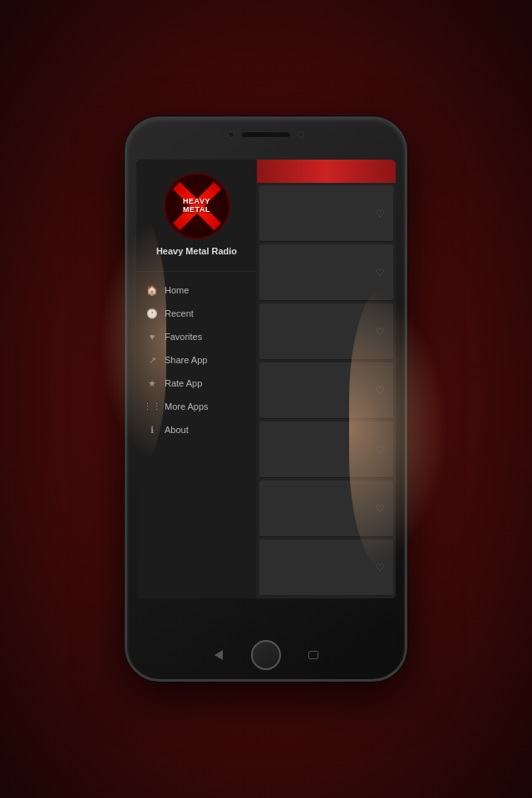 Image resolution: width=532 pixels, height=798 pixels. What do you see at coordinates (326, 332) in the screenshot?
I see `station-item-3: ♡` at bounding box center [326, 332].